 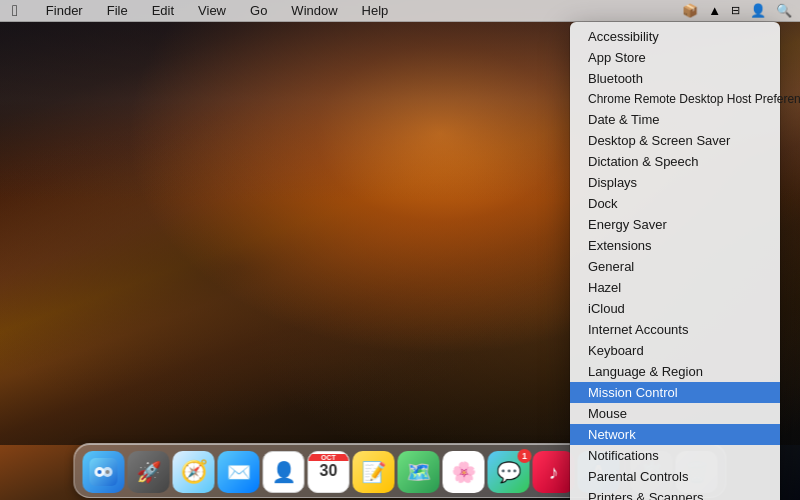 I want to click on wifi-icon: ▲, so click(x=714, y=10).